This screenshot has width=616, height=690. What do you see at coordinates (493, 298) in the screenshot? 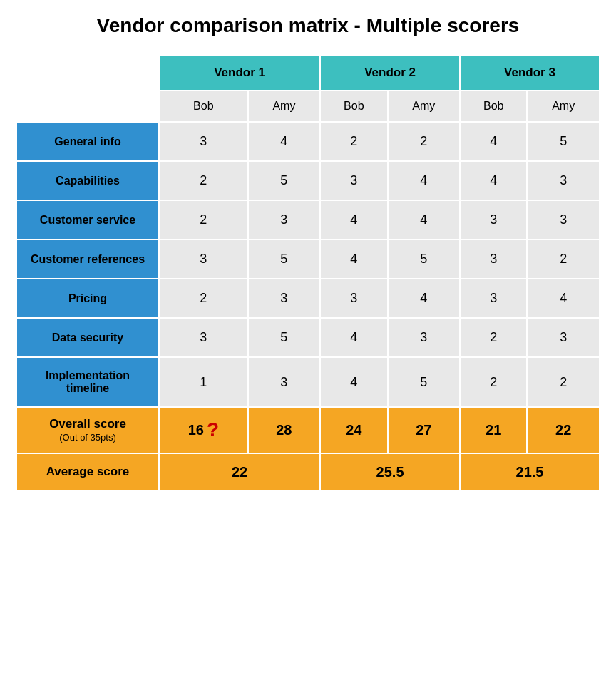
I see `cell-cat4-v2-s0: 3` at bounding box center [493, 298].